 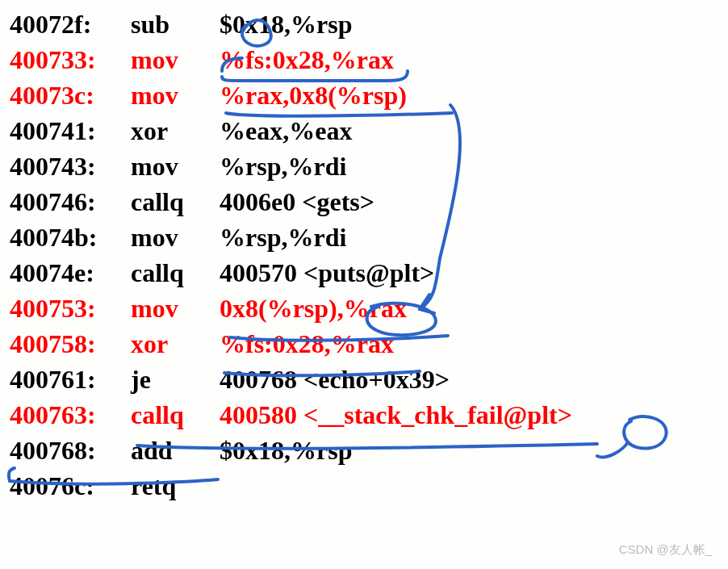 I want to click on asm-line: 400763: callq 400580 <__stack_chk_fail@p…, so click(x=369, y=415).